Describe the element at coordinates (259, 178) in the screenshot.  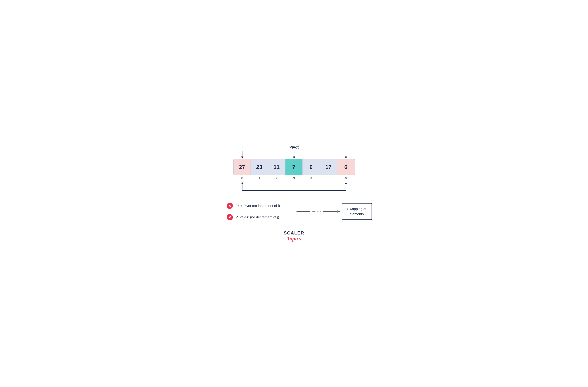
I see `index-1: 1` at that location.